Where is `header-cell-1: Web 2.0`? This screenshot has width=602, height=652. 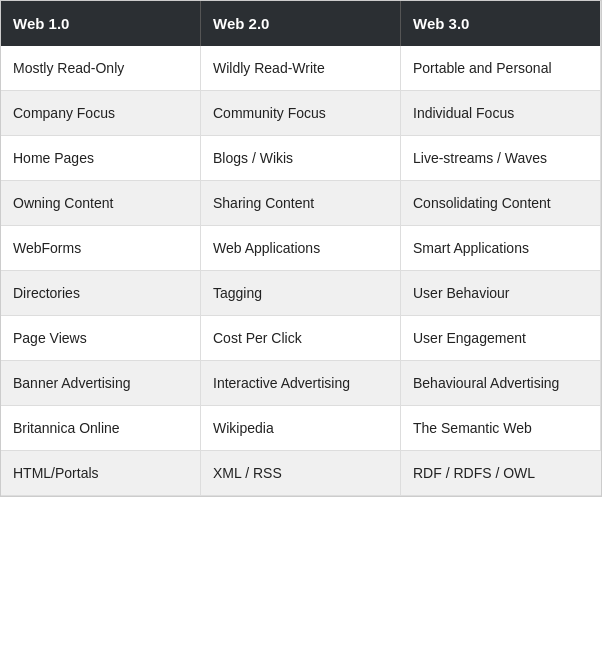
header-cell-1: Web 2.0 is located at coordinates (301, 24).